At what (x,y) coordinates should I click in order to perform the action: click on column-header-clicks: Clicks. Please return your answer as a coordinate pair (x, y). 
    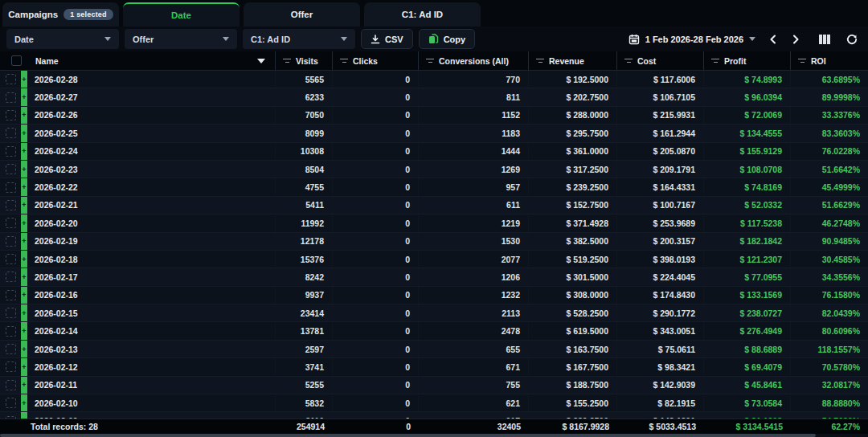
    Looking at the image, I should click on (376, 61).